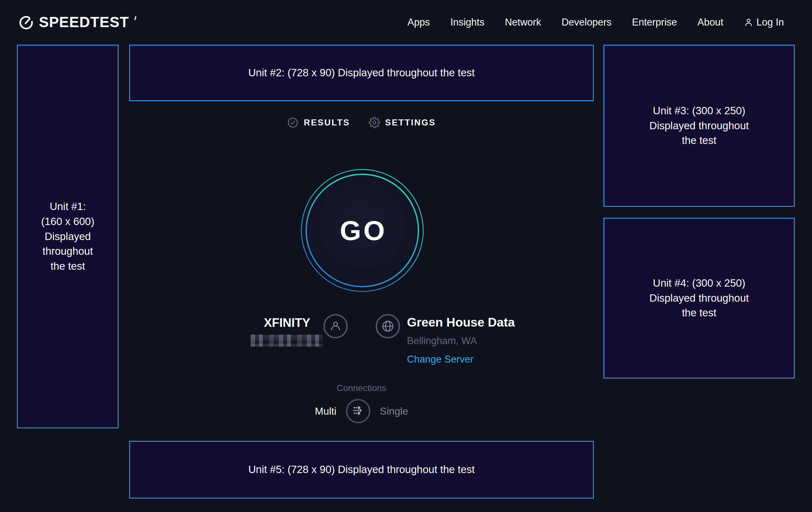  I want to click on tab-settings: SETTINGS, so click(402, 123).